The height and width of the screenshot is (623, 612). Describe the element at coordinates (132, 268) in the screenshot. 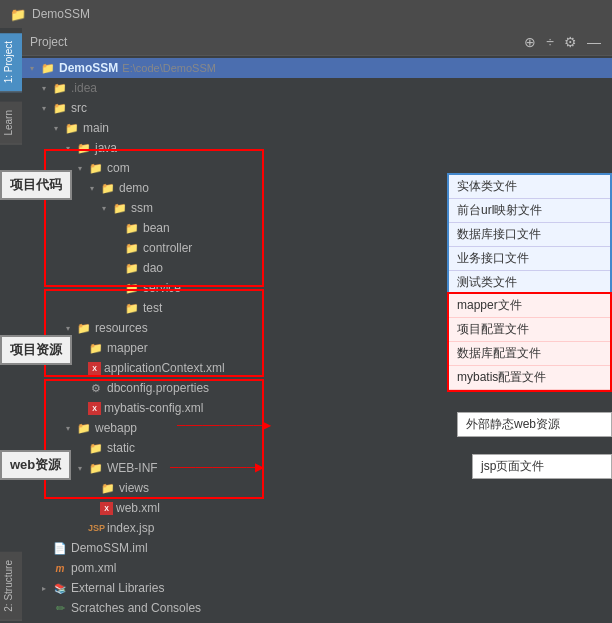

I see `folder-icon-dao: 📁` at that location.